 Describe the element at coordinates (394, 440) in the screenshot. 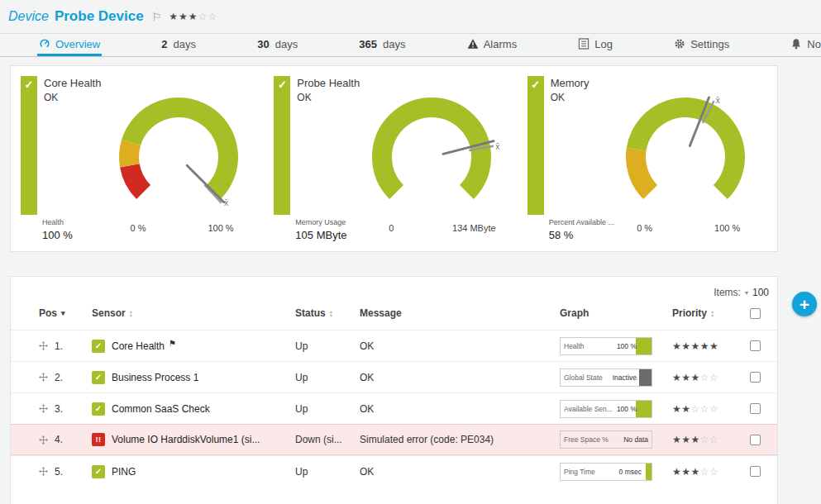

I see `table-row-down: 4. !!Volume IO HarddiskVolume1 (si... Do…` at that location.